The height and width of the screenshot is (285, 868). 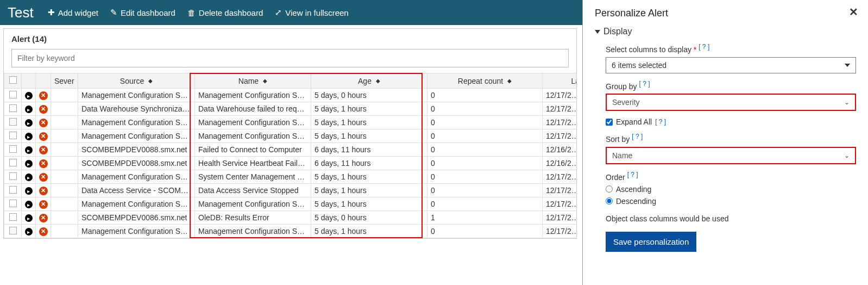 What do you see at coordinates (651, 241) in the screenshot?
I see `save-personalization-button: Save personalization` at bounding box center [651, 241].